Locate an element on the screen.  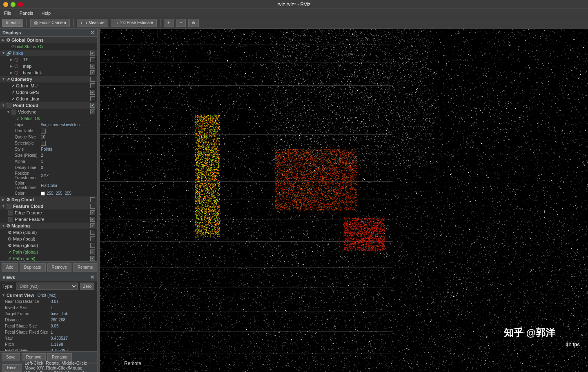
menu-bar: File Panels Help is located at coordinates (294, 13).